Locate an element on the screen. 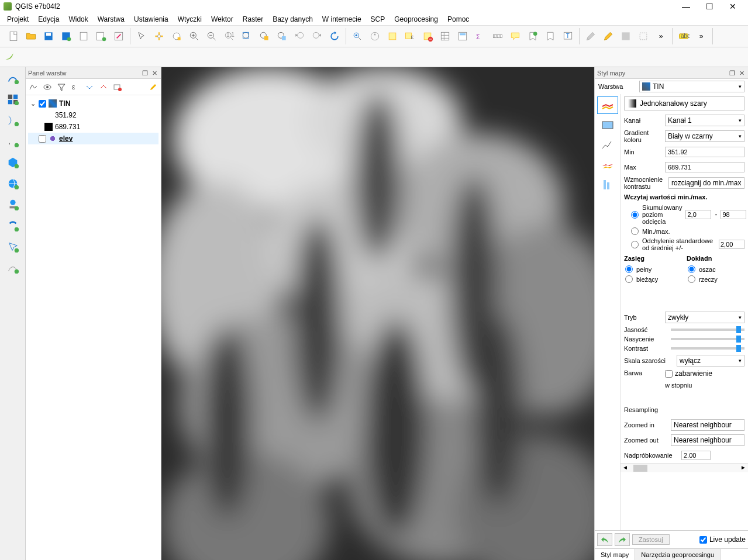  zoom-out-icon is located at coordinates (212, 36).